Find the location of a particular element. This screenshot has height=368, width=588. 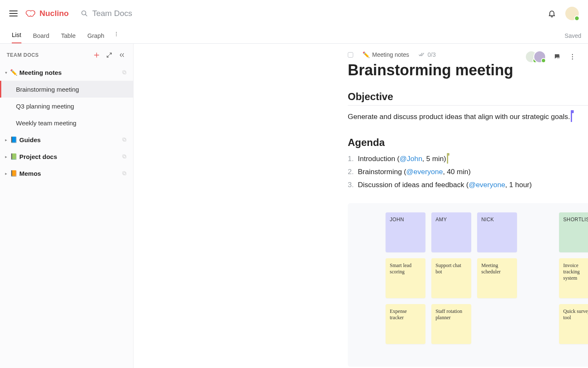

save-status: Saved is located at coordinates (573, 38).